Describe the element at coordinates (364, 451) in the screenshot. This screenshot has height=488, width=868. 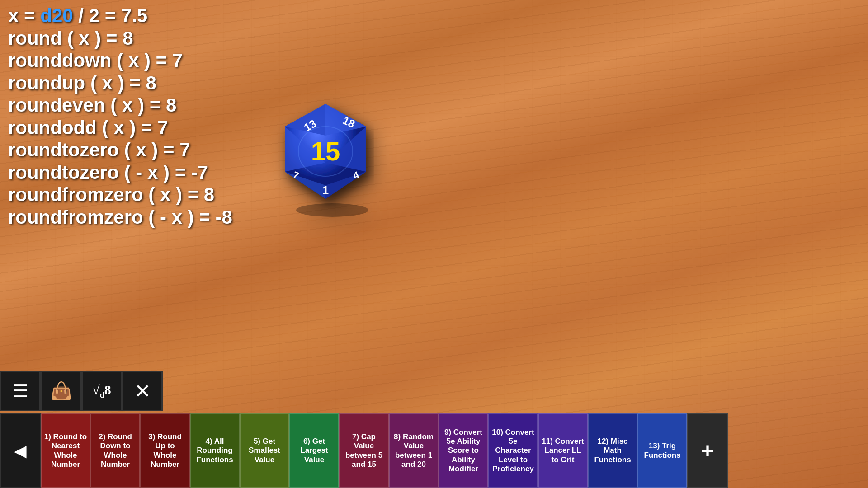
I see `fn-cap-button: 7) Cap Value between 5 and 15` at that location.